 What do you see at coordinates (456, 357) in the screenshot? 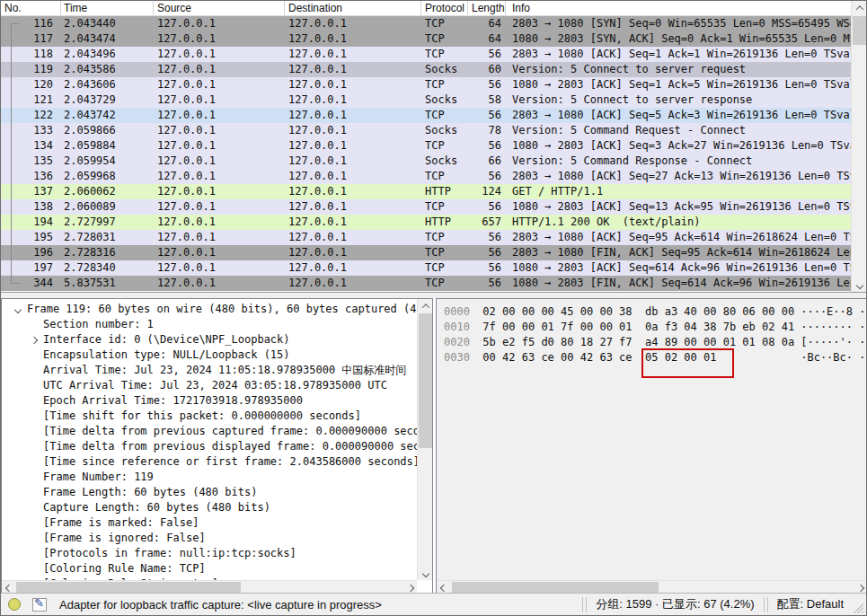
I see `hex-offset: 0030` at bounding box center [456, 357].